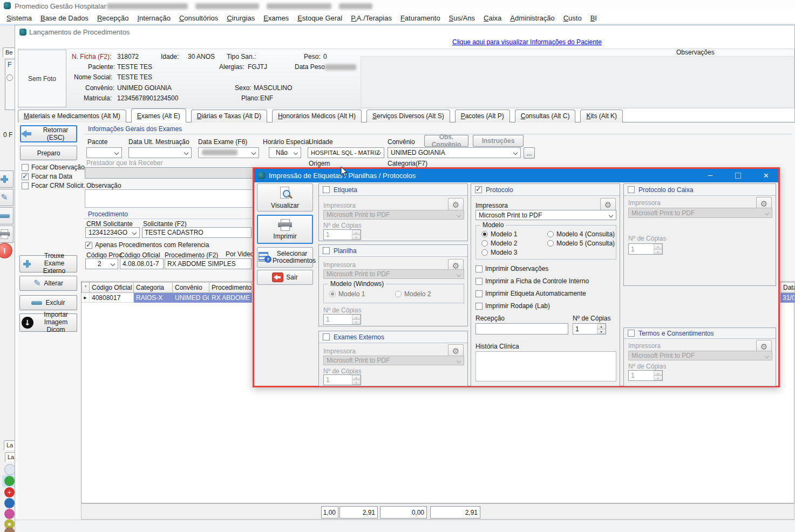 The height and width of the screenshot is (532, 795). I want to click on crm-solicitante-combo: 12341234GO, so click(112, 233).